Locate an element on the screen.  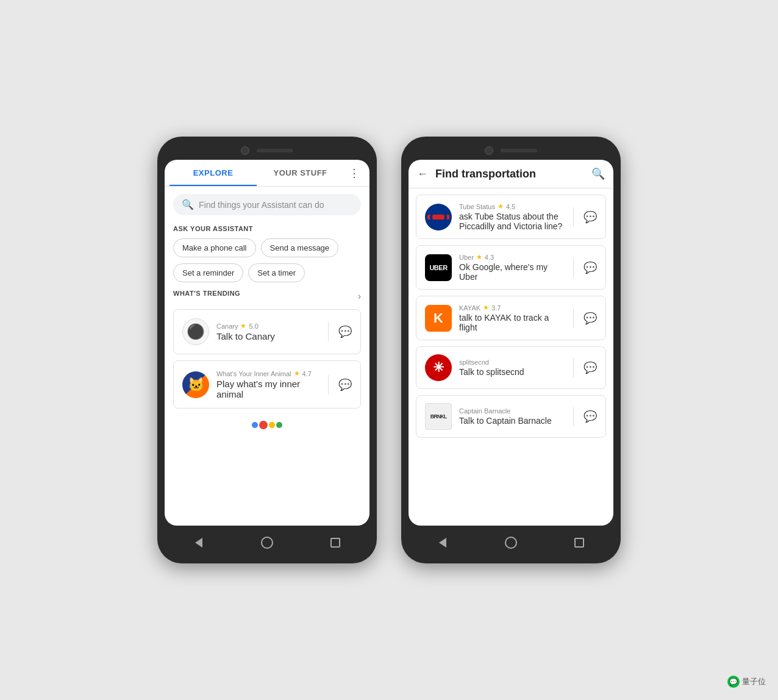
right-nav-recents-button is located at coordinates (579, 543).